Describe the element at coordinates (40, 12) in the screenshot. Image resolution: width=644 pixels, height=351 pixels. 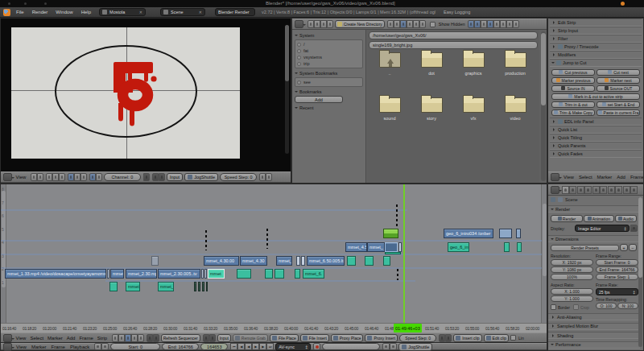
I see `menu-render: Render` at that location.